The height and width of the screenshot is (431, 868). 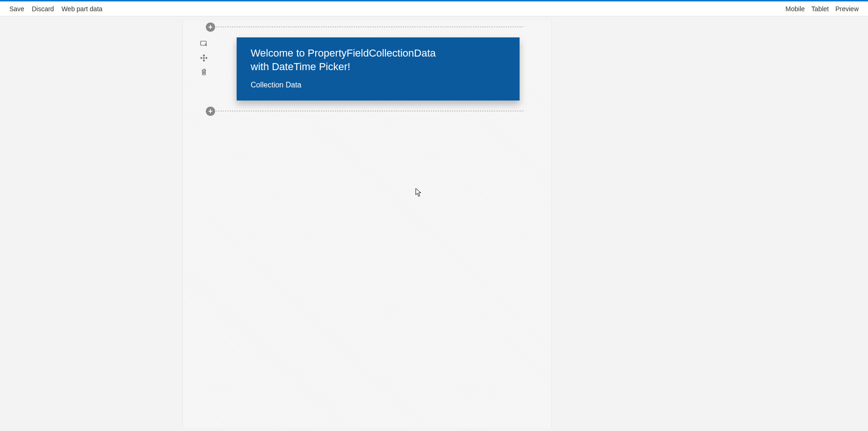 I want to click on webpart-card: Welcome to PropertyFieldCollectionData w…, so click(x=378, y=69).